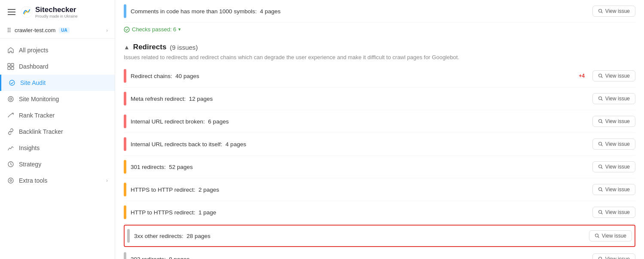 Image resolution: width=644 pixels, height=259 pixels. What do you see at coordinates (380, 29) in the screenshot?
I see `checks-passed-top: Checks passed: 6 ▾` at bounding box center [380, 29].